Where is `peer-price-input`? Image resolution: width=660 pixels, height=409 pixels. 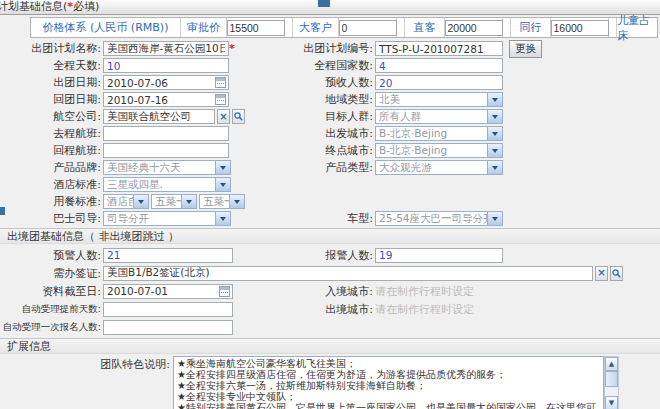
peer-price-input is located at coordinates (580, 28).